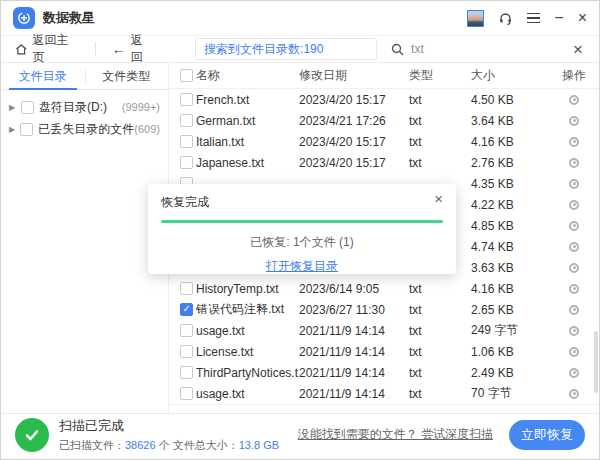 The width and height of the screenshot is (600, 460). Describe the element at coordinates (596, 362) in the screenshot. I see `scrollbar-thumb` at that location.